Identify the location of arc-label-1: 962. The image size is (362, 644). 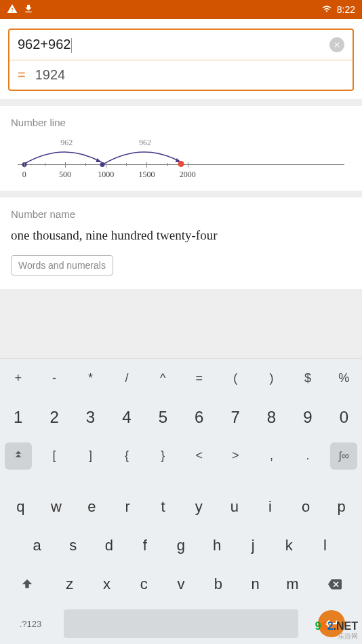
(66, 143).